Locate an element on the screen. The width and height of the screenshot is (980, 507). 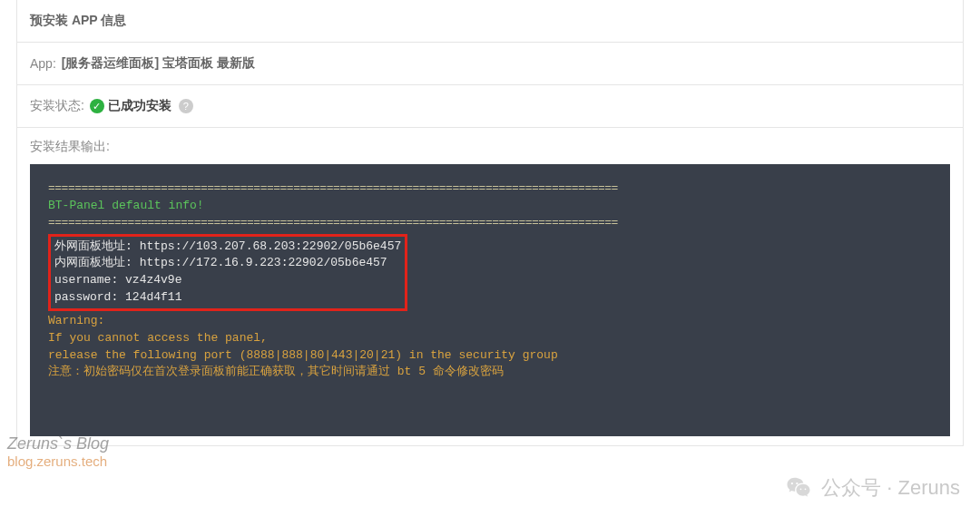
watermark-wechat-text: 公众号 · Zeruns is located at coordinates (891, 488).